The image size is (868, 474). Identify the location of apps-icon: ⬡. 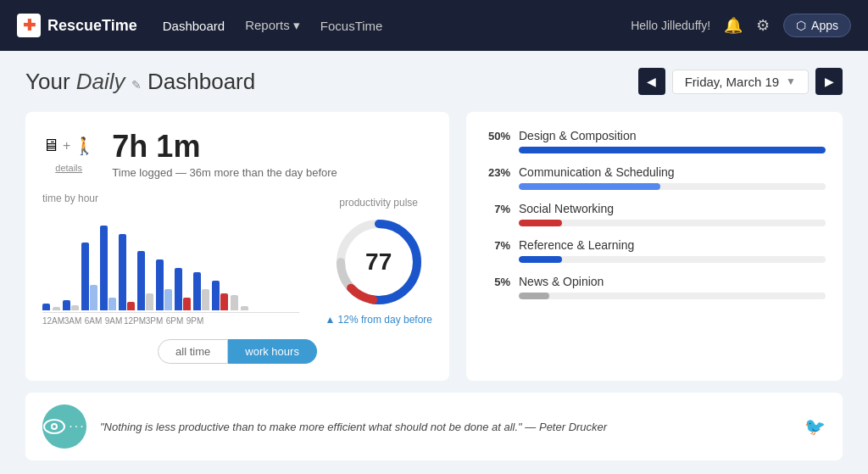
(801, 25).